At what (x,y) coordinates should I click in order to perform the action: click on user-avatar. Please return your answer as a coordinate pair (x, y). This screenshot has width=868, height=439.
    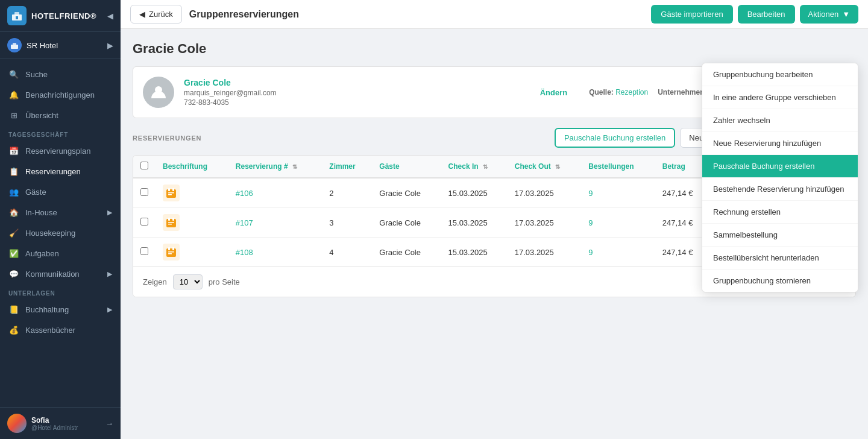
    Looking at the image, I should click on (17, 423).